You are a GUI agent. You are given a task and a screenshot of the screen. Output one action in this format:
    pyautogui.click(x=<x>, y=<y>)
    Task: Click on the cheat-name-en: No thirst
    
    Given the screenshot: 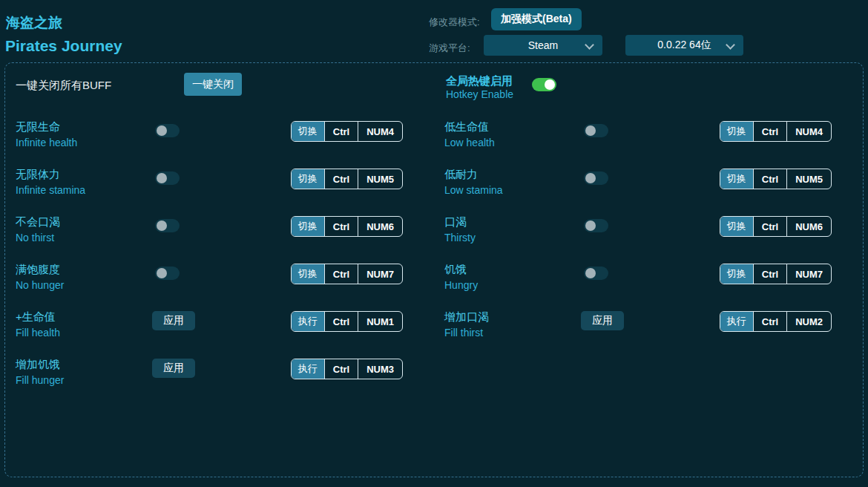 What is the action you would take?
    pyautogui.click(x=38, y=238)
    